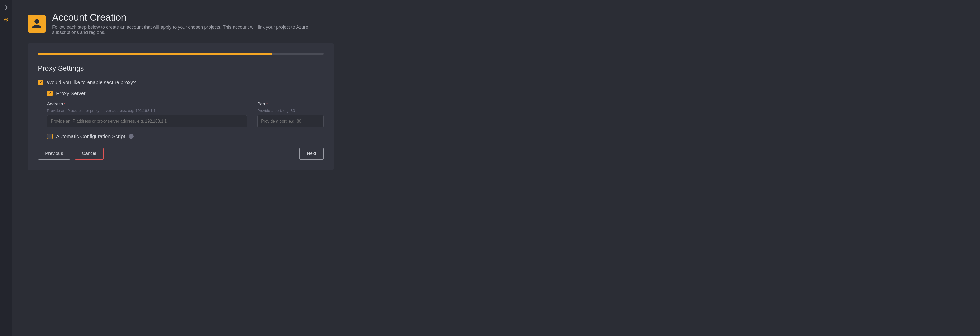 This screenshot has height=336, width=980. Describe the element at coordinates (291, 110) in the screenshot. I see `port-hint: Provide a port, e.g. 80` at that location.